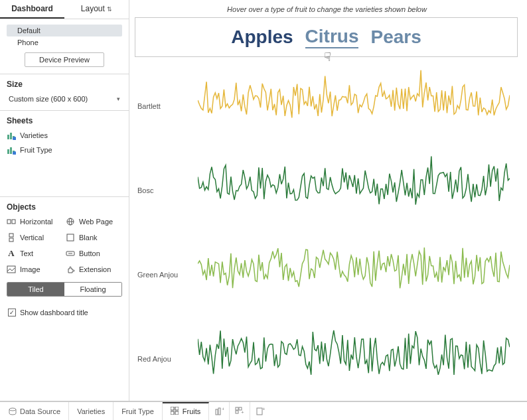 Image resolution: width=527 pixels, height=420 pixels. I want to click on vertical-icon, so click(11, 238).